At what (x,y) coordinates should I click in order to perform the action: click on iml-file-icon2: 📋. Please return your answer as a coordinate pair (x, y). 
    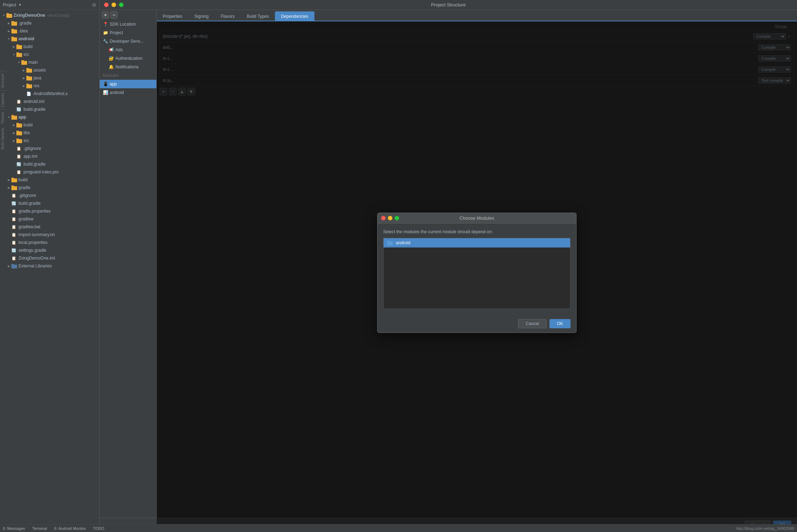
    Looking at the image, I should click on (19, 157).